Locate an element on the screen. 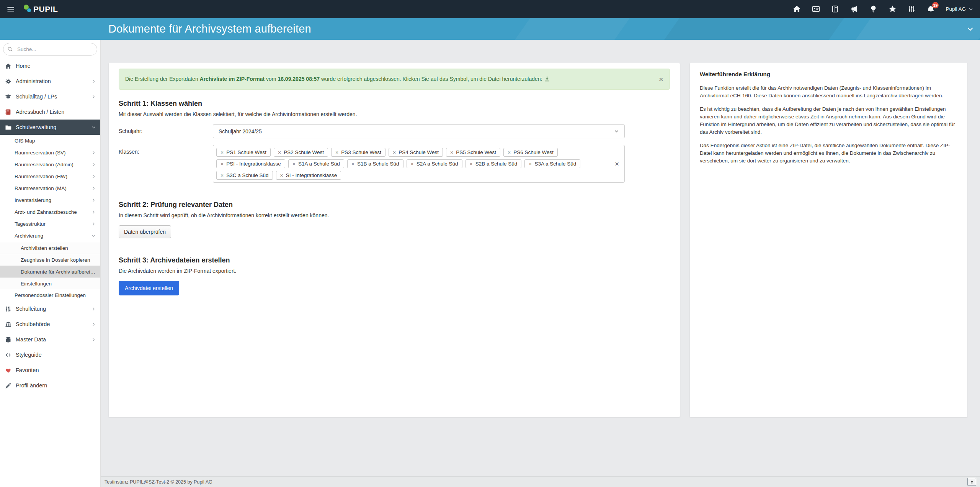  sidebar-item-inventarisierung: Inventarisierung is located at coordinates (50, 200).